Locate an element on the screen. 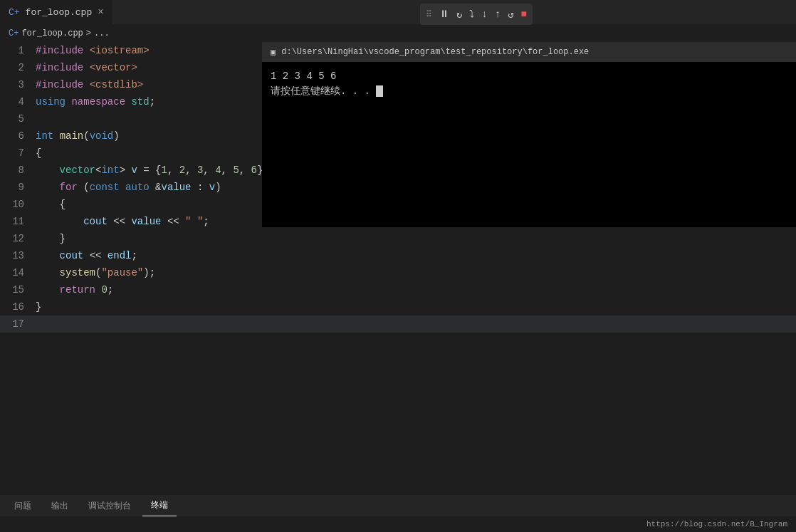 Image resolution: width=796 pixels, height=532 pixels. line-number-12: 12 is located at coordinates (18, 239).